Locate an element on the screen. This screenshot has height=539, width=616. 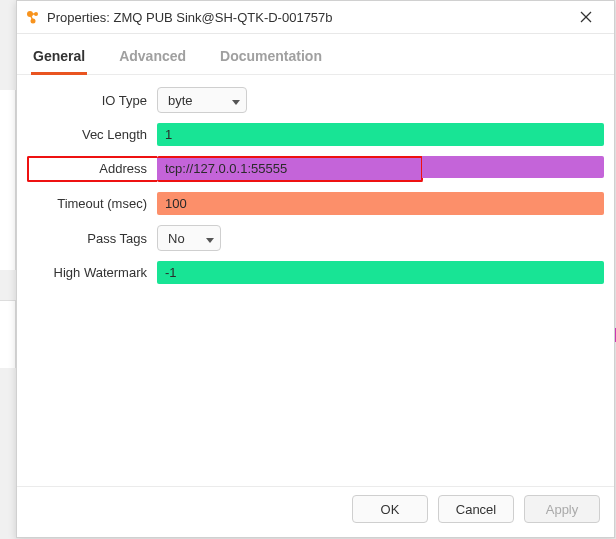
io-type-value: byte is located at coordinates (180, 100).